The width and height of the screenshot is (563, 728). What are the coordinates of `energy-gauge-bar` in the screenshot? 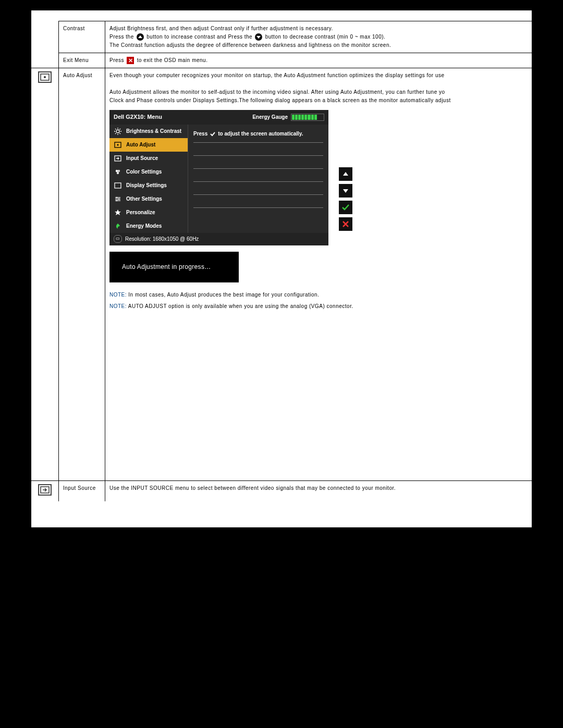 It's located at (308, 117).